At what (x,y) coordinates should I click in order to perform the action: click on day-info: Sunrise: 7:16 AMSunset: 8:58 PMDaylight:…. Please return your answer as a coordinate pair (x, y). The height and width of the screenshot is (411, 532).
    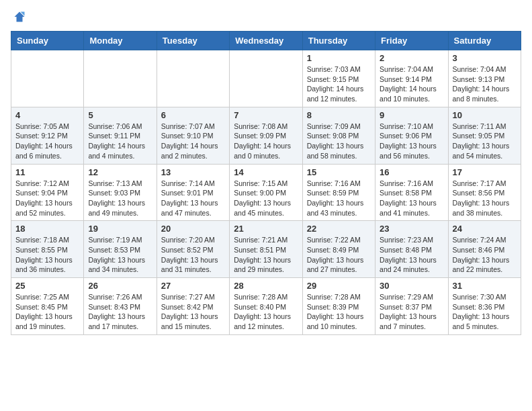
    Looking at the image, I should click on (411, 199).